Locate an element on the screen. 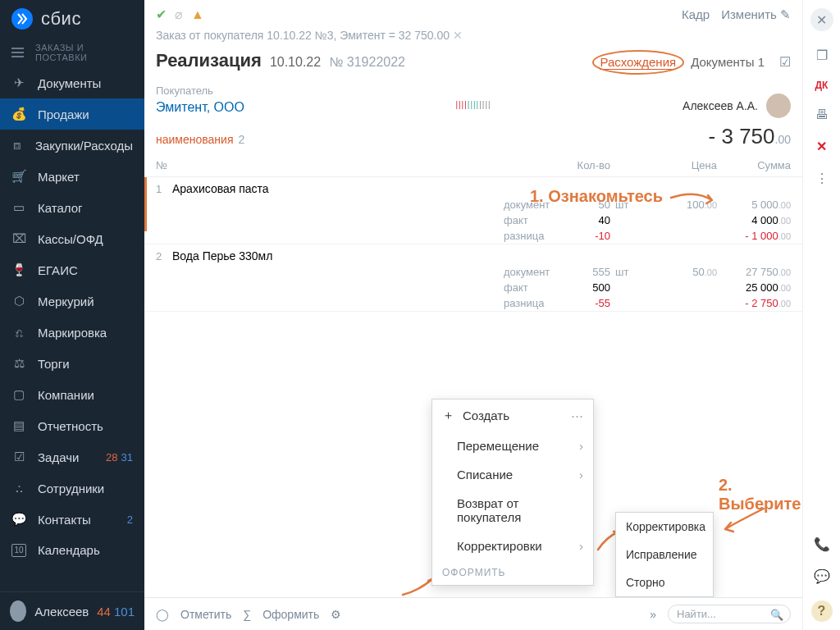  nav-tasks: ☑Задачи2831 is located at coordinates (72, 457).